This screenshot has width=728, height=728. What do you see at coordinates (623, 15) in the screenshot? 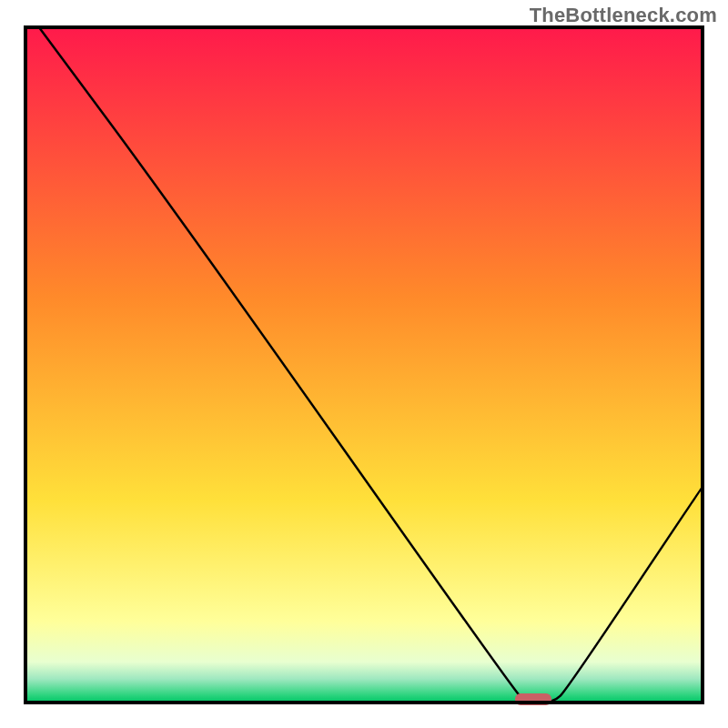
I see `watermark-text: TheBottleneck.com` at bounding box center [623, 15].